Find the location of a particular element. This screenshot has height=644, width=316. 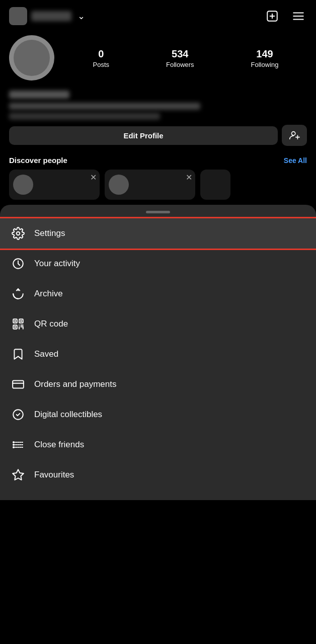

archive-icon is located at coordinates (18, 294).